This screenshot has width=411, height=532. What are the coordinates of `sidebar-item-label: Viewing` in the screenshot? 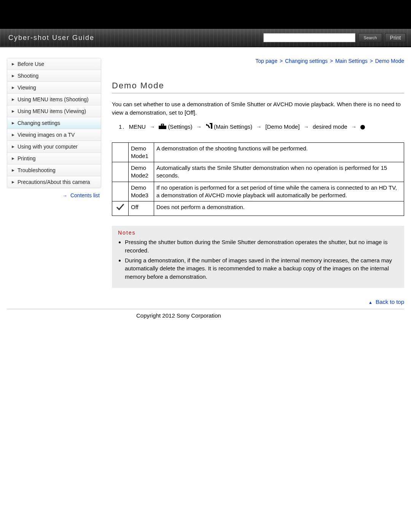 It's located at (27, 88).